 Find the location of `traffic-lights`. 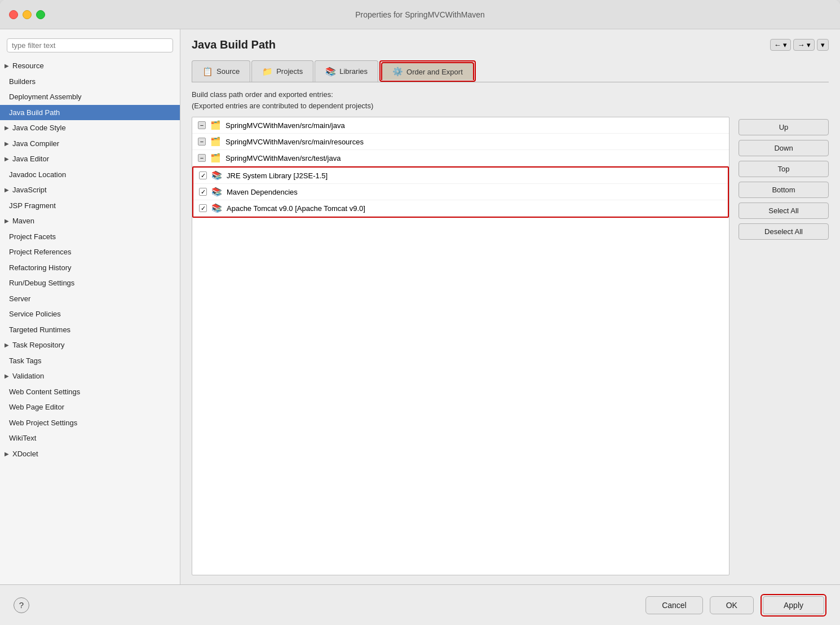

traffic-lights is located at coordinates (27, 15).